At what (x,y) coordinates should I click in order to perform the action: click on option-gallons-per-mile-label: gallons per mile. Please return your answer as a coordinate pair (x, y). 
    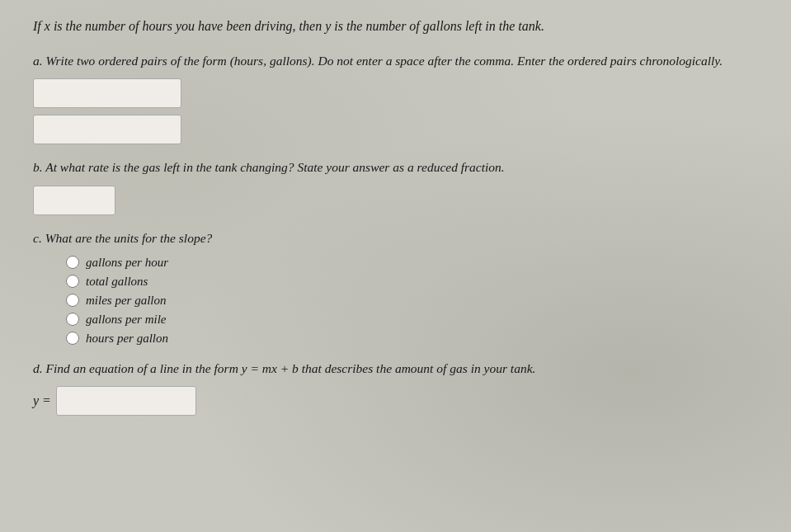
    Looking at the image, I should click on (126, 320).